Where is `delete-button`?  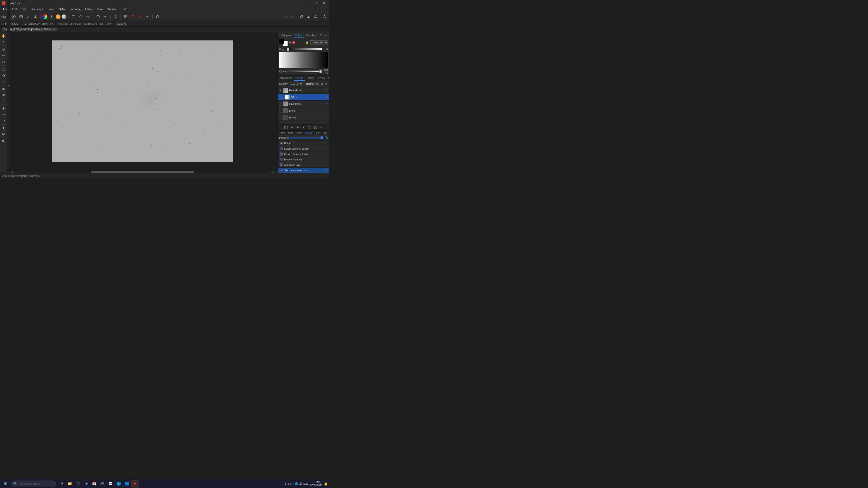
delete-button is located at coordinates (158, 17).